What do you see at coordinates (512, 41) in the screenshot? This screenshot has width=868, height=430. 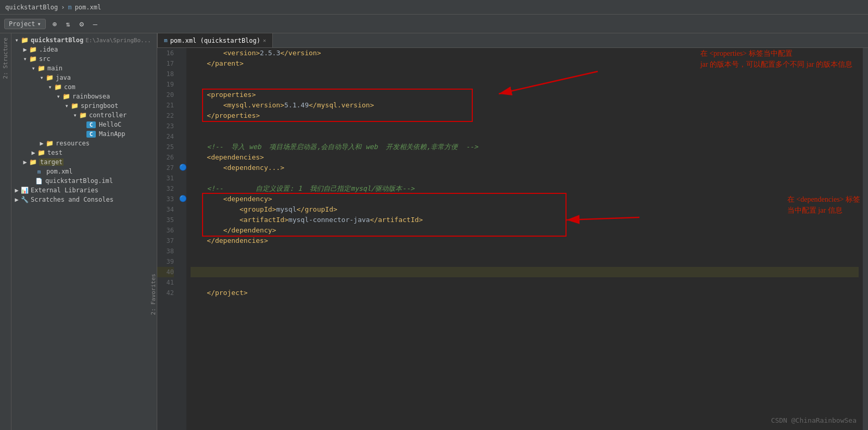 I see `tab-bar: m pom.xml (quickstartBlog) ✕` at bounding box center [512, 41].